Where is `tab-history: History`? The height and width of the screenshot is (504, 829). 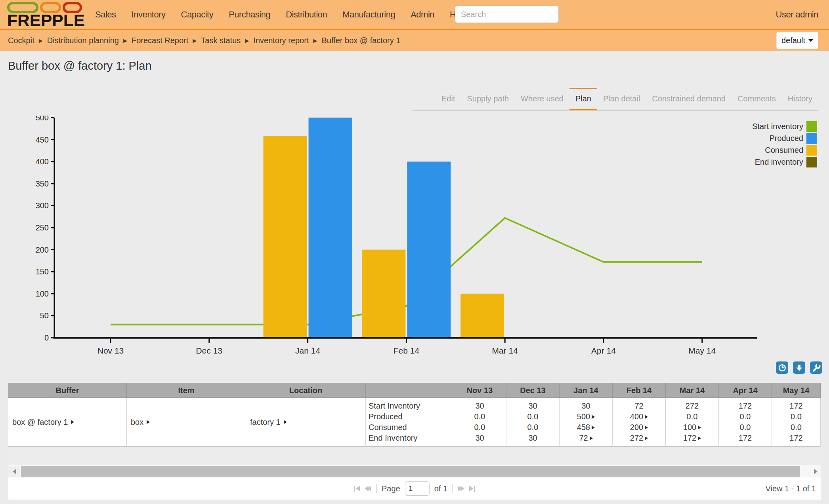 tab-history: History is located at coordinates (800, 99).